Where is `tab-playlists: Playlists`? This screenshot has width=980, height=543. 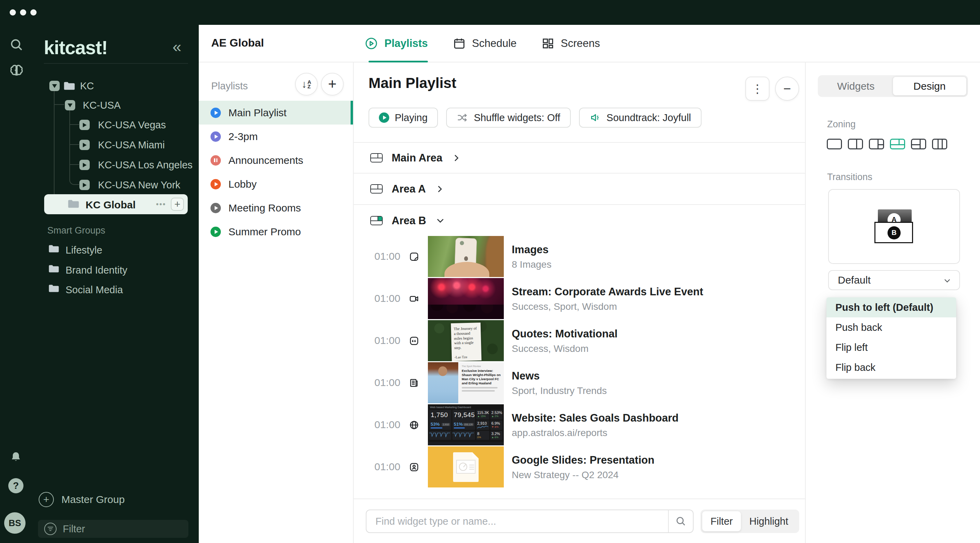 tab-playlists: Playlists is located at coordinates (396, 43).